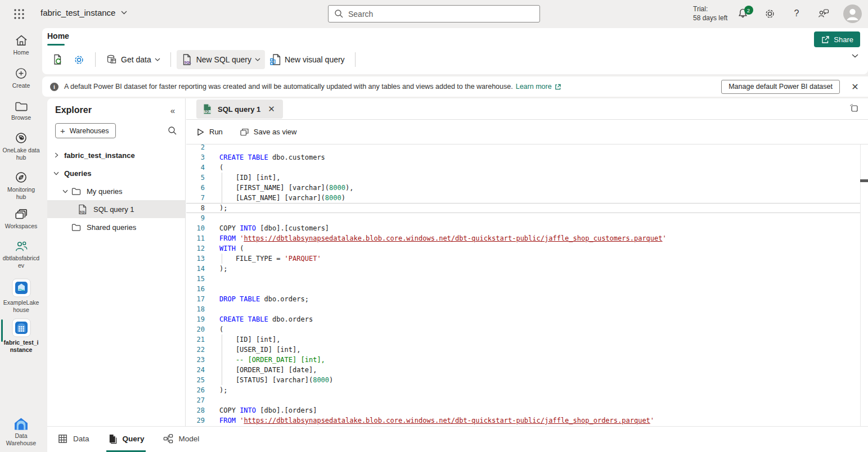  Describe the element at coordinates (527, 109) in the screenshot. I see `editor-tabbar: SQL SQL query 1 ✕` at that location.